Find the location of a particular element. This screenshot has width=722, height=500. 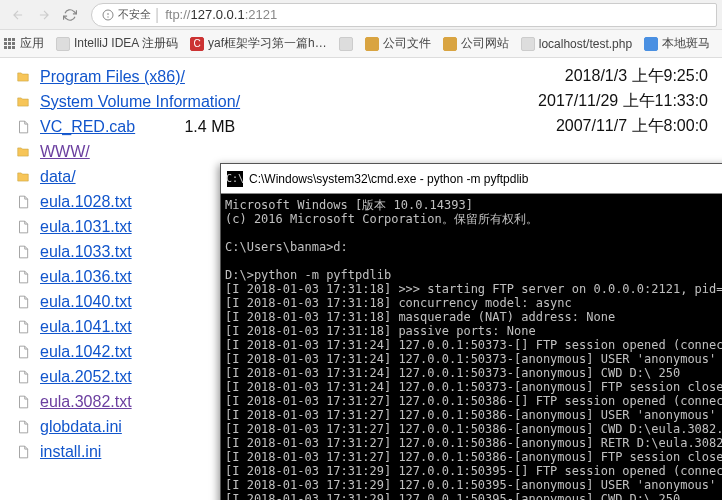

list-item: WWW/ is located at coordinates (361, 152).